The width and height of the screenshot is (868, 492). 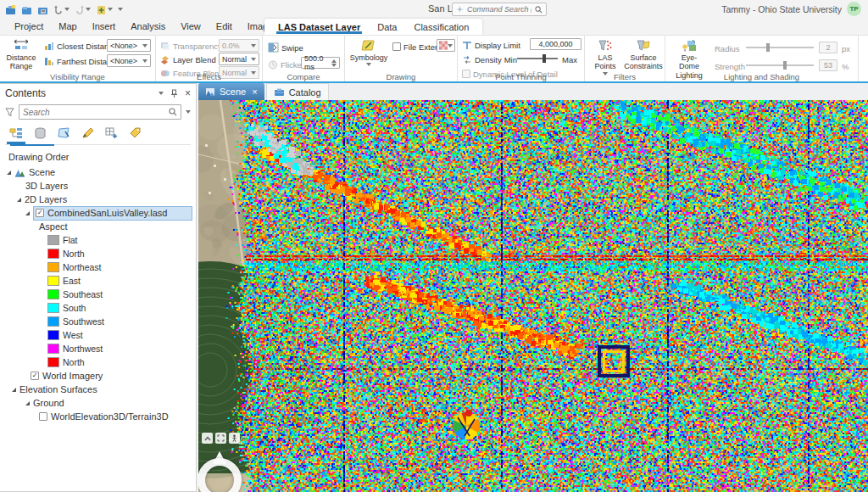 What do you see at coordinates (19, 200) in the screenshot?
I see `2d-layers-expander-icon` at bounding box center [19, 200].